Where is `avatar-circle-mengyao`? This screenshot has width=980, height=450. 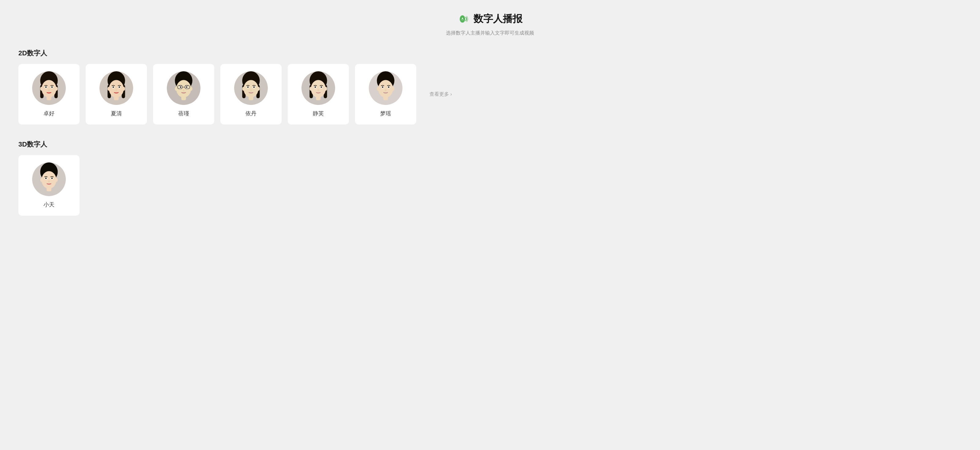
avatar-circle-mengyao is located at coordinates (386, 88).